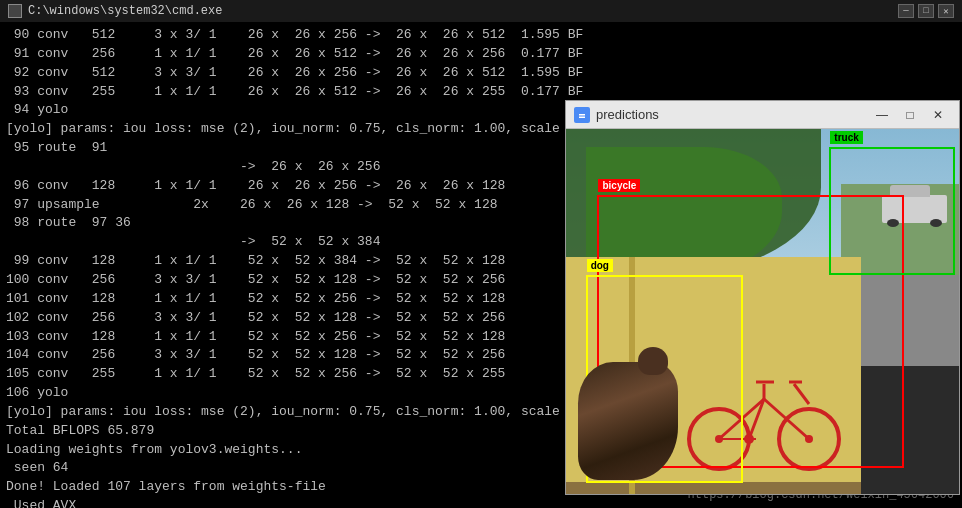 This screenshot has height=508, width=962. What do you see at coordinates (926, 11) in the screenshot?
I see `cmd-window-controls: — □ ✕` at bounding box center [926, 11].